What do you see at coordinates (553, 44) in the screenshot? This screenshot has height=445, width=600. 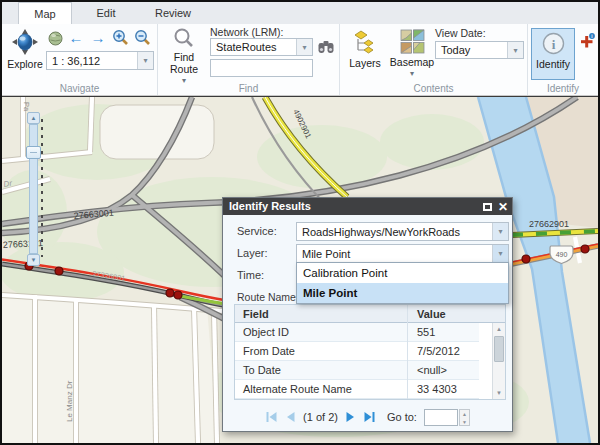 I see `svg-text: i` at bounding box center [553, 44].